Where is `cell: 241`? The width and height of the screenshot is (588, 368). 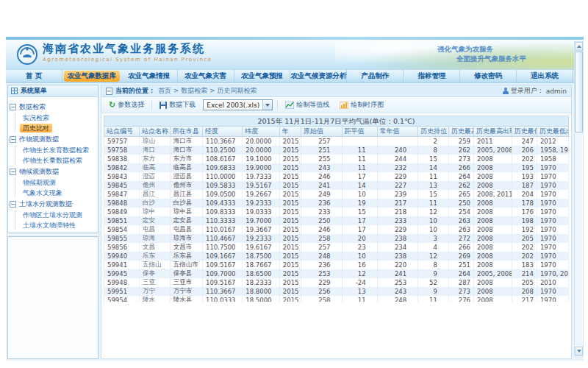
cell: 241 is located at coordinates (398, 274).